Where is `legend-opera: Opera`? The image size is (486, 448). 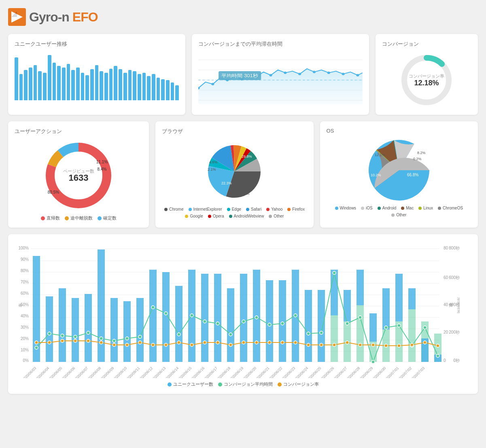 legend-opera: Opera is located at coordinates (216, 216).